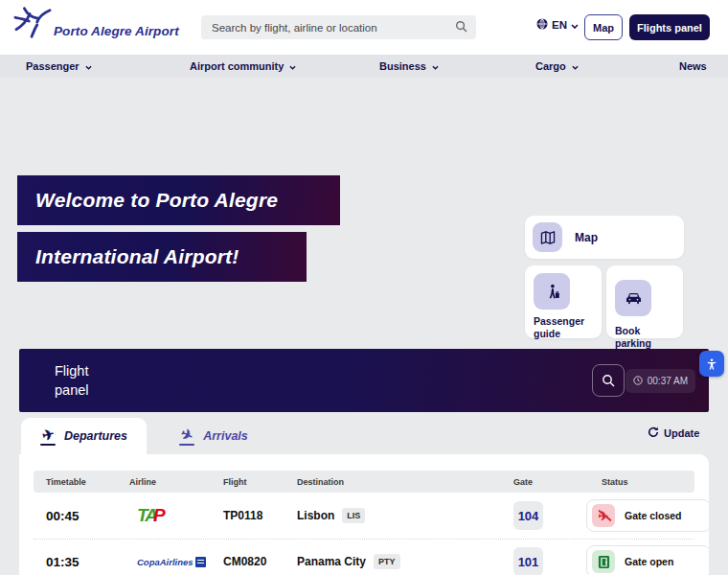 The image size is (728, 575). I want to click on flight-time: 01:35, so click(88, 562).